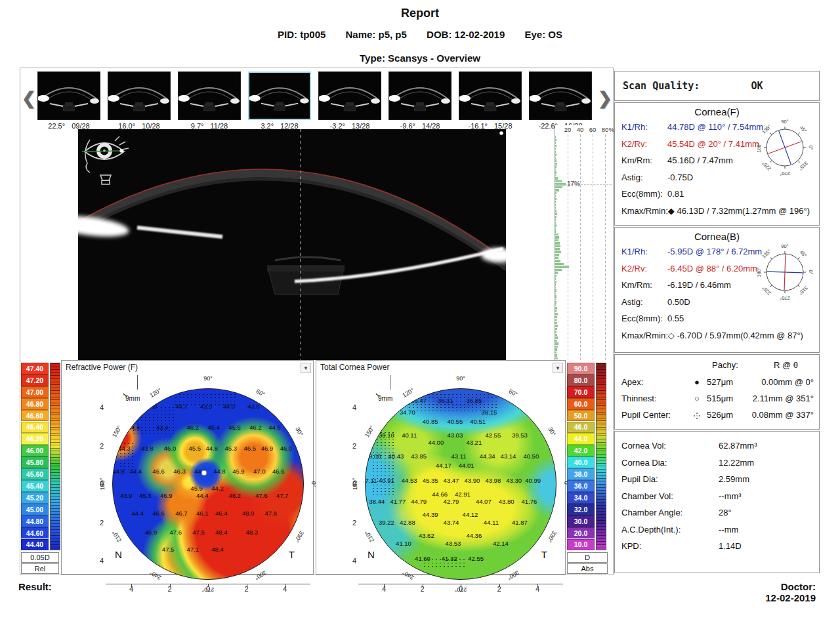 The width and height of the screenshot is (840, 627). Describe the element at coordinates (317, 101) in the screenshot. I see `thumbnail-row: 22.5°09/2816.0°10/289.7°11/283.2°12/28-3…` at that location.